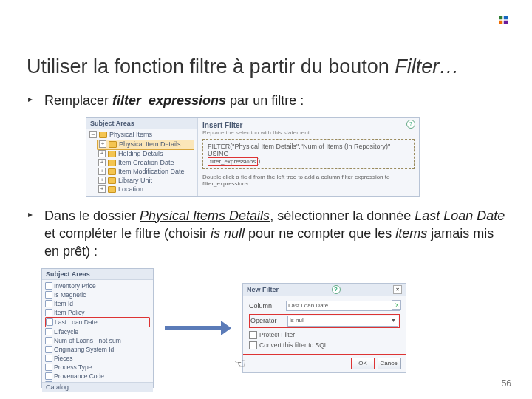  I want to click on column-item: Lifecycle, so click(99, 332).